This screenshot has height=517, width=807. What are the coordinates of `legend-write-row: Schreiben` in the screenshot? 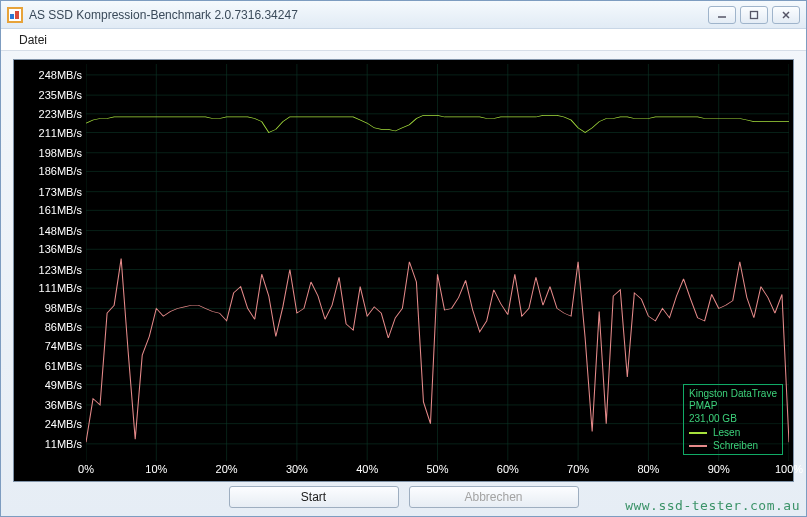 It's located at (733, 446).